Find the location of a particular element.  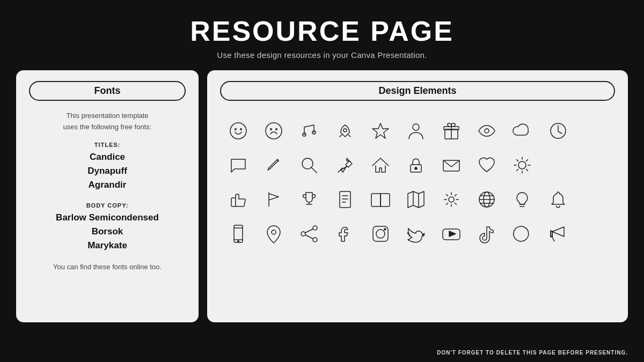

empty-icon is located at coordinates (594, 131).